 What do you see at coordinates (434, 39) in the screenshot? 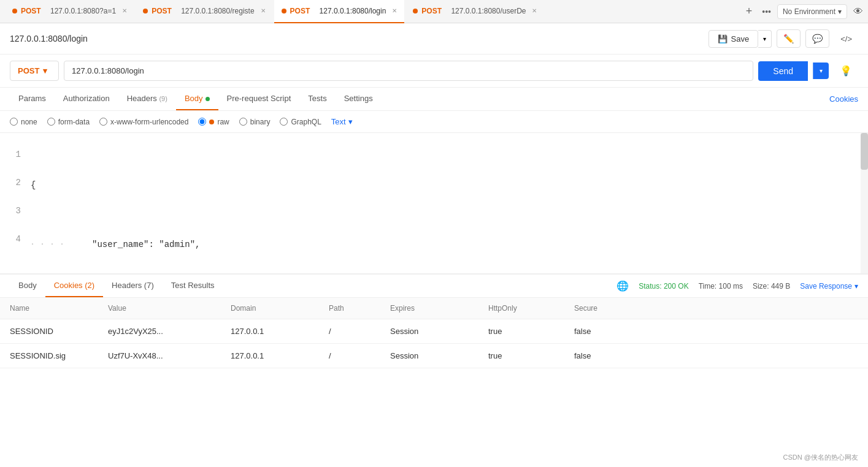
I see `request-header: 127.0.0.1:8080/login 💾 Save ▾ ✏️ 💬 </>` at bounding box center [434, 39].